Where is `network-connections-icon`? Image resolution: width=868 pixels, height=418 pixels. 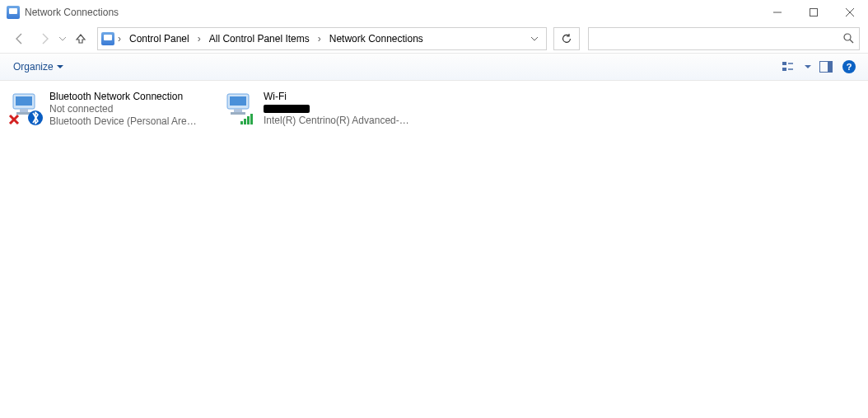
network-connections-icon is located at coordinates (13, 12).